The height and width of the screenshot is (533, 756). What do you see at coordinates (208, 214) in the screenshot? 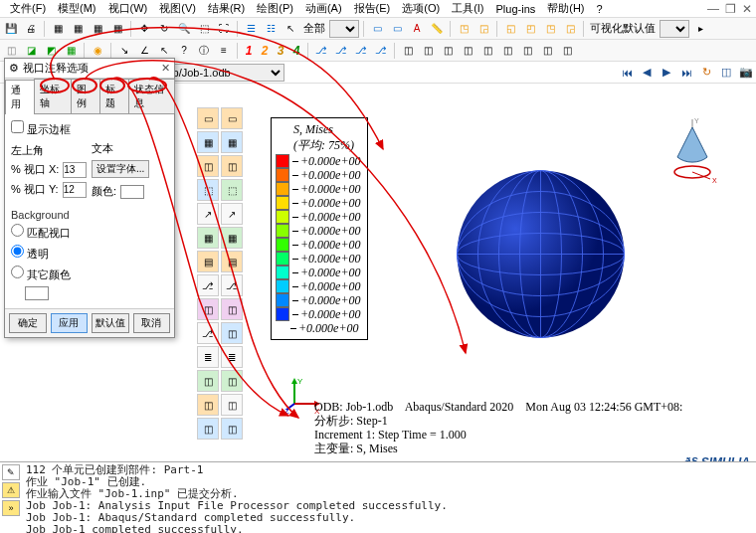
I see `st-09: ↗` at bounding box center [208, 214].